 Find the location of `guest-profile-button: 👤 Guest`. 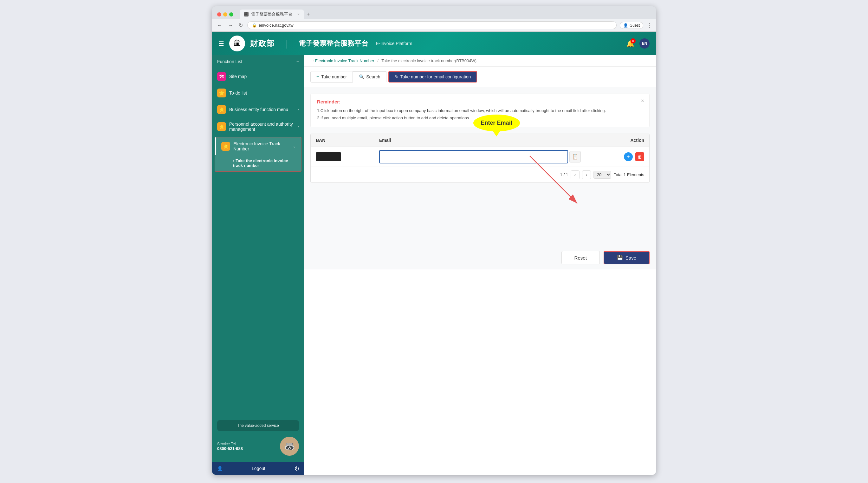

guest-profile-button: 👤 Guest is located at coordinates (631, 26).